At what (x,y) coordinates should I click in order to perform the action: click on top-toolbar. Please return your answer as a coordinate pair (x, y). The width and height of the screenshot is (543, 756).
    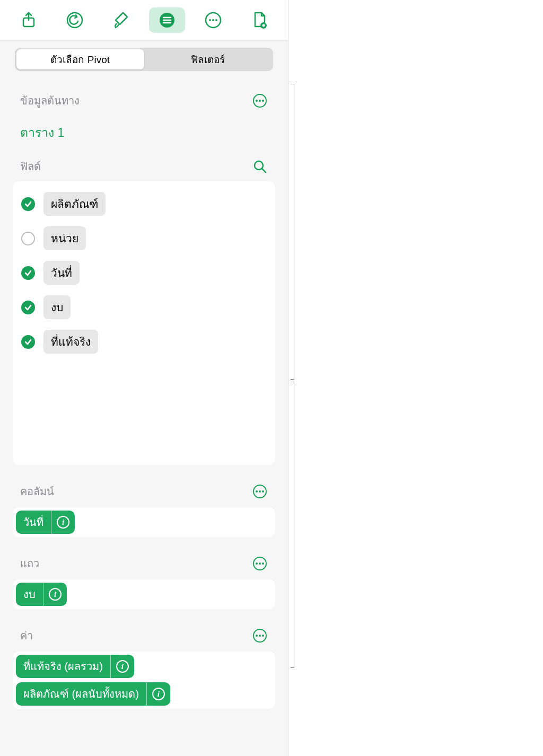
    Looking at the image, I should click on (144, 20).